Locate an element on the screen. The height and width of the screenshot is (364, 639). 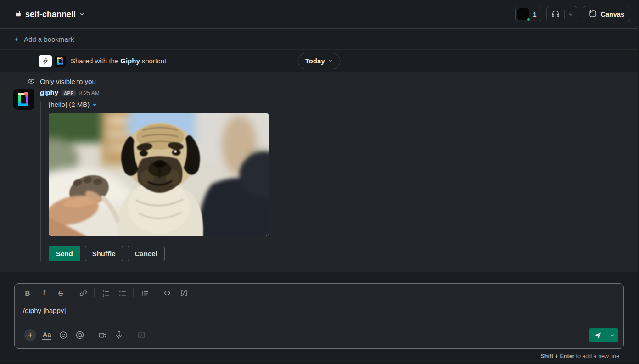
blockquote-button is located at coordinates (145, 293).